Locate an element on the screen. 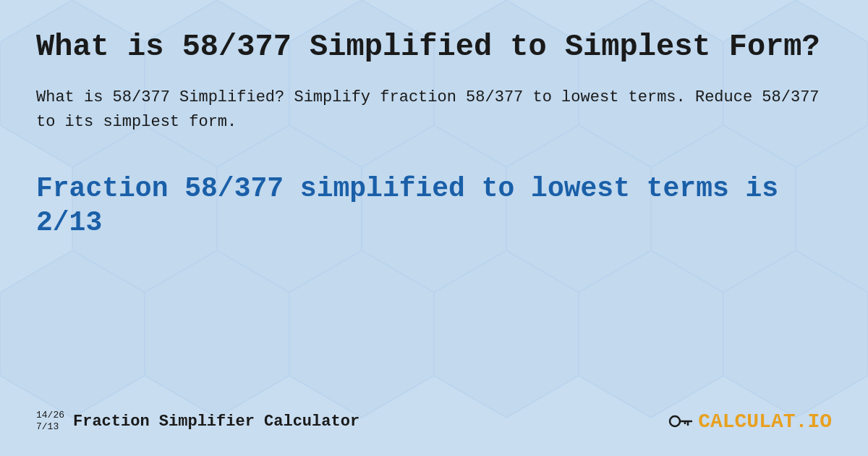 The width and height of the screenshot is (868, 456). logo-accent: .IO is located at coordinates (814, 421).